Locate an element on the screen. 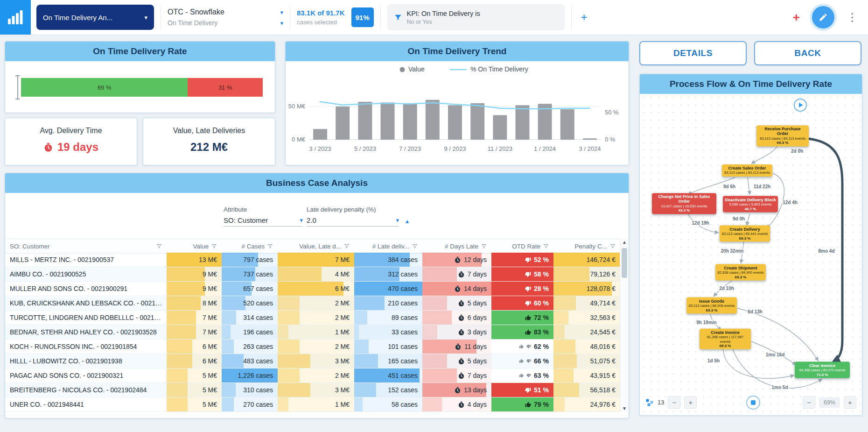  remove-activity-button: − is located at coordinates (674, 403).